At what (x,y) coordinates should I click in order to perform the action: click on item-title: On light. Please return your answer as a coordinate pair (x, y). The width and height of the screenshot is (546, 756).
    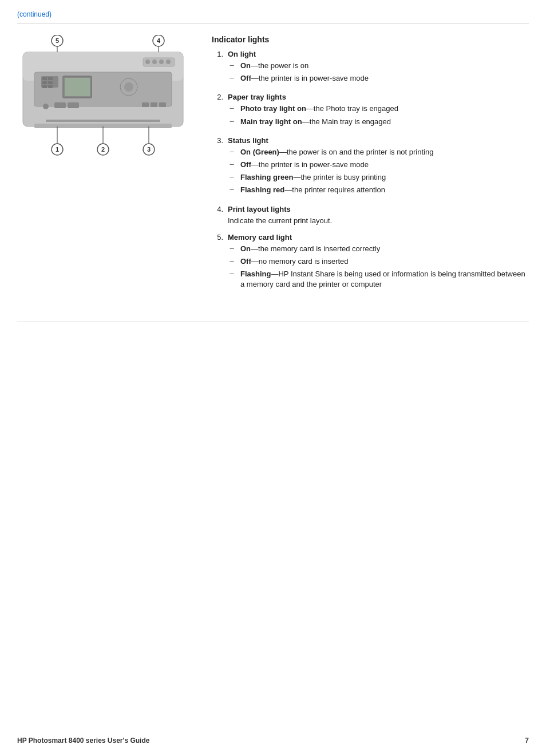
    Looking at the image, I should click on (378, 54).